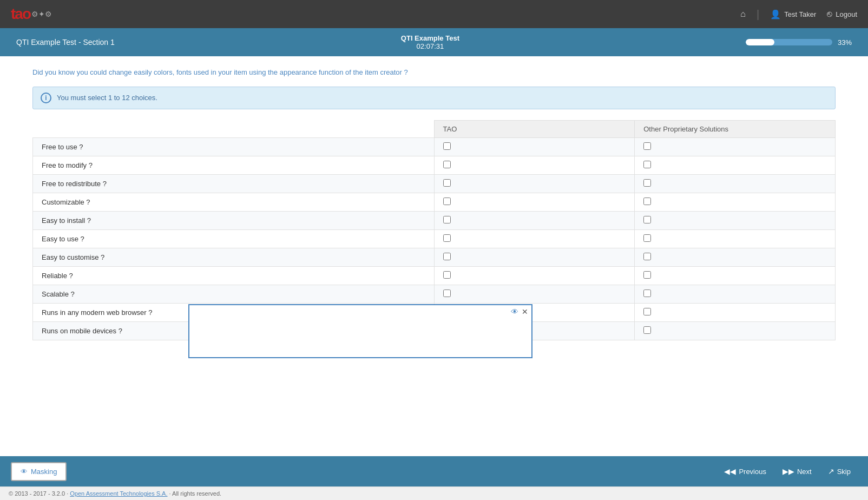 Image resolution: width=868 pixels, height=500 pixels. I want to click on table-row: Scalable ?, so click(434, 294).